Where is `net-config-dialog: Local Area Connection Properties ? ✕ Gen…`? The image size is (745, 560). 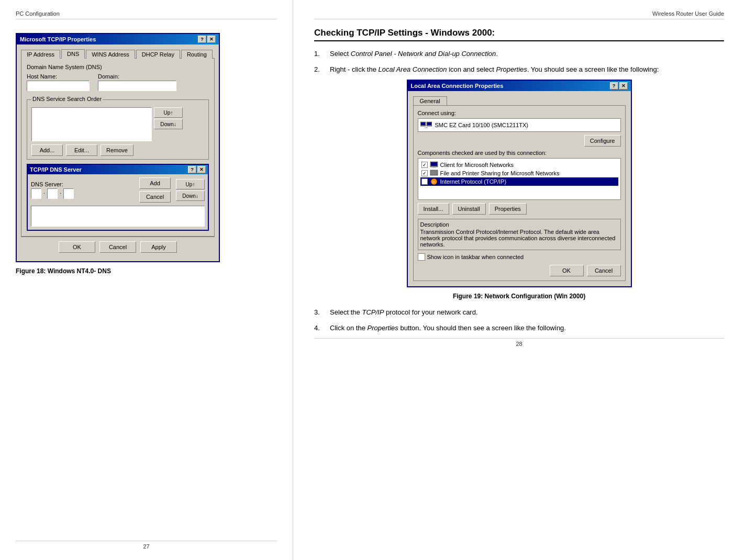
net-config-dialog: Local Area Connection Properties ? ✕ Gen… is located at coordinates (519, 183).